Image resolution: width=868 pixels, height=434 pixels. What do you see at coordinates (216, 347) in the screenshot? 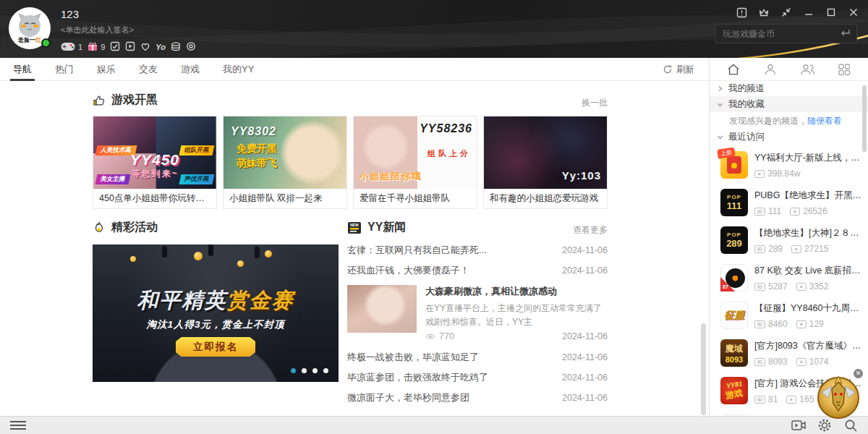
I see `signup-button: 立即报名` at bounding box center [216, 347].